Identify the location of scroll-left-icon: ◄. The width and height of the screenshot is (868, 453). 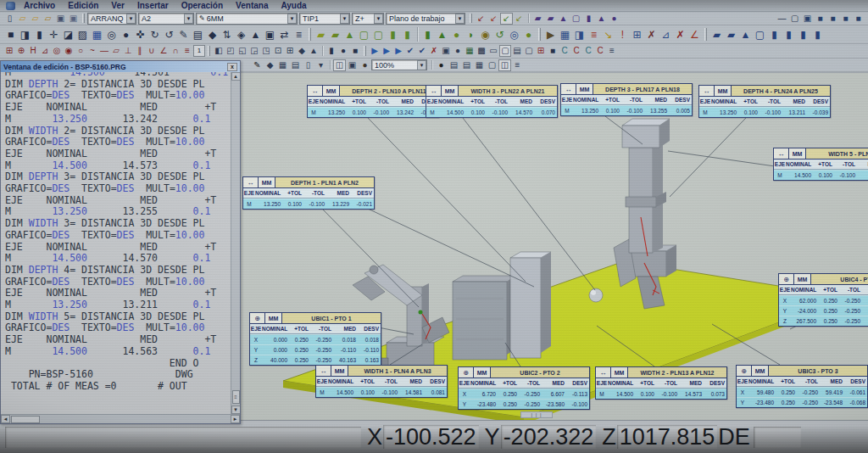
(5, 419).